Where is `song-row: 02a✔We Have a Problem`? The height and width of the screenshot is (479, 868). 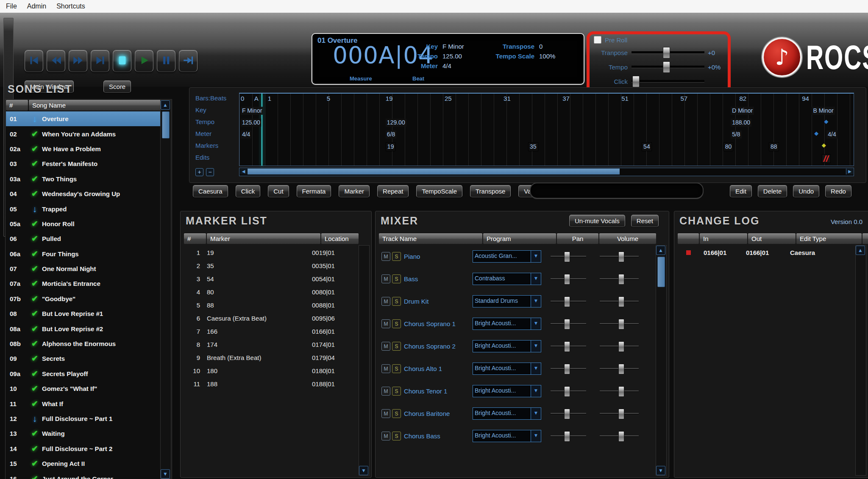 song-row: 02a✔We Have a Problem is located at coordinates (83, 149).